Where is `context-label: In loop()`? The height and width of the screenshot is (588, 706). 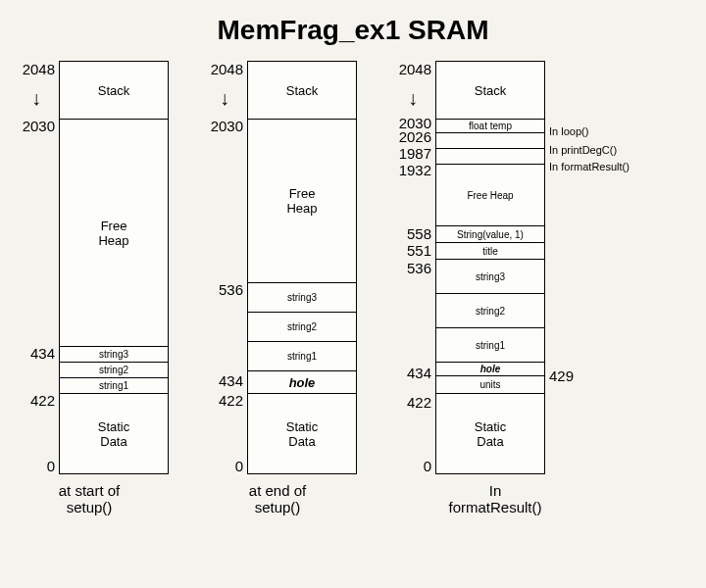
context-label: In loop() is located at coordinates (569, 131).